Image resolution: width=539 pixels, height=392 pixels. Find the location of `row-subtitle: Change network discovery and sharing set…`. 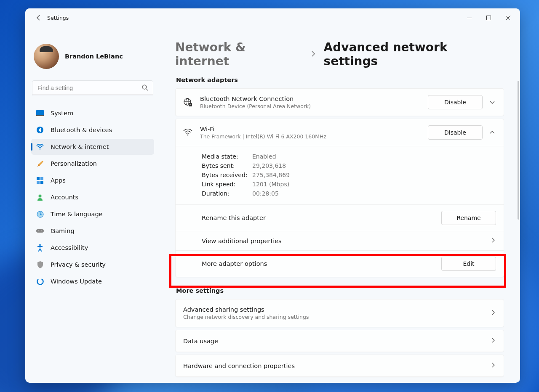

row-subtitle: Change network discovery and sharing set… is located at coordinates (246, 317).